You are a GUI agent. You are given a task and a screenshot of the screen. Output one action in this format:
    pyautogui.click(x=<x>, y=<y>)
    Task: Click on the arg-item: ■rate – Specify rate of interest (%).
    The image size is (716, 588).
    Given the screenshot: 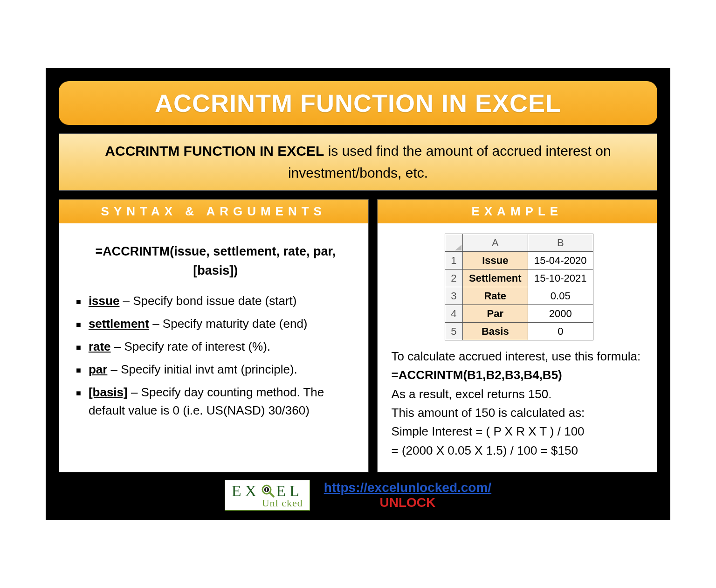 What is the action you would take?
    pyautogui.click(x=217, y=347)
    